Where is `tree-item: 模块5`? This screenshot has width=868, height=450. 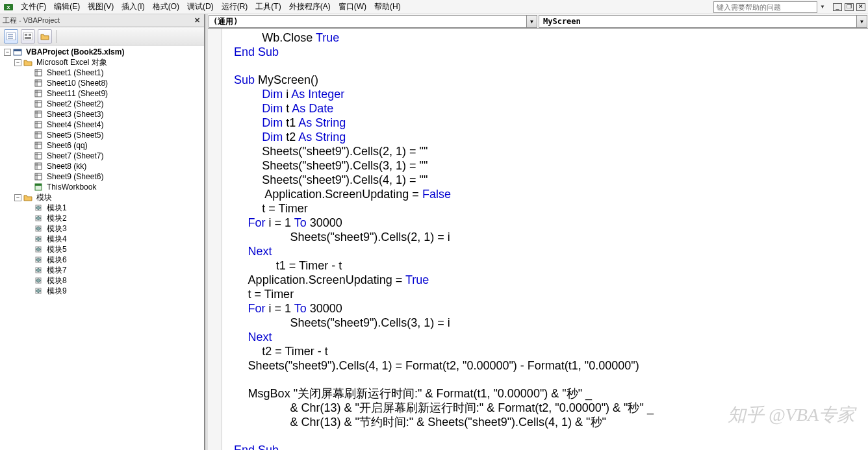 tree-item: 模块5 is located at coordinates (102, 249).